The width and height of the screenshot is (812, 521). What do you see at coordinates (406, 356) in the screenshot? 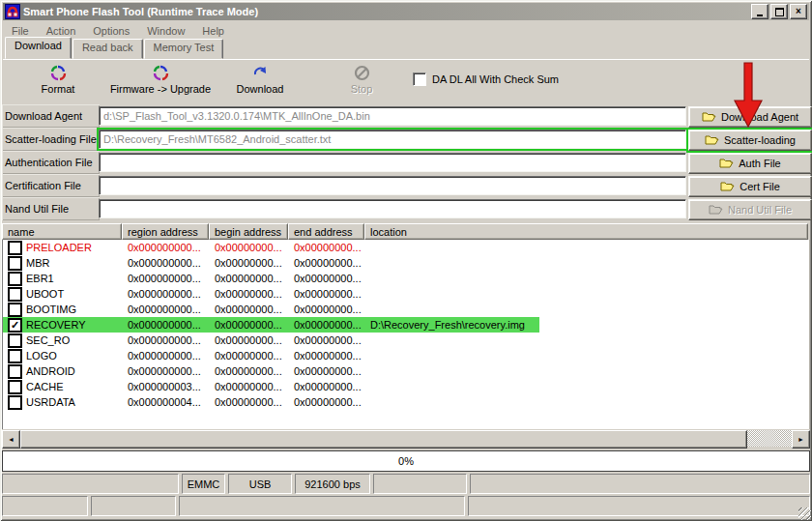
I see `table-row-logo: LOGO0x000000000...0x00000000...0x0000000…` at bounding box center [406, 356].